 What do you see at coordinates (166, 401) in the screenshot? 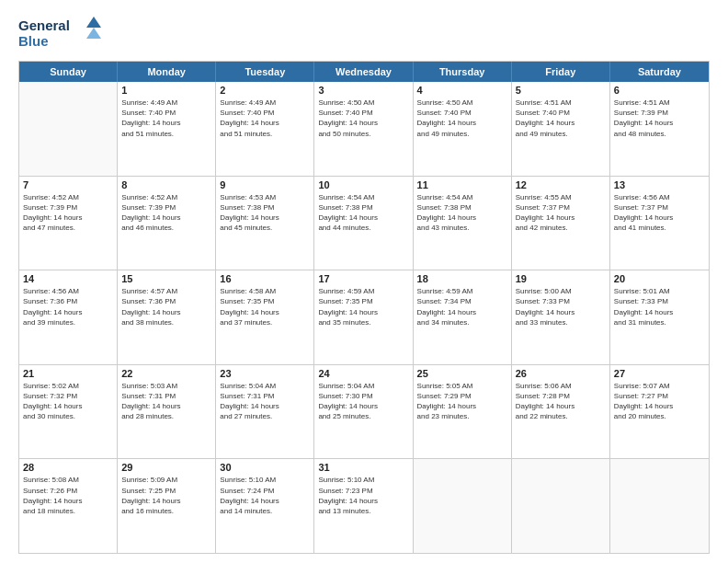
I see `day-info: Sunrise: 5:03 AM Sunset: 7:31 PM Dayligh…` at bounding box center [166, 401].